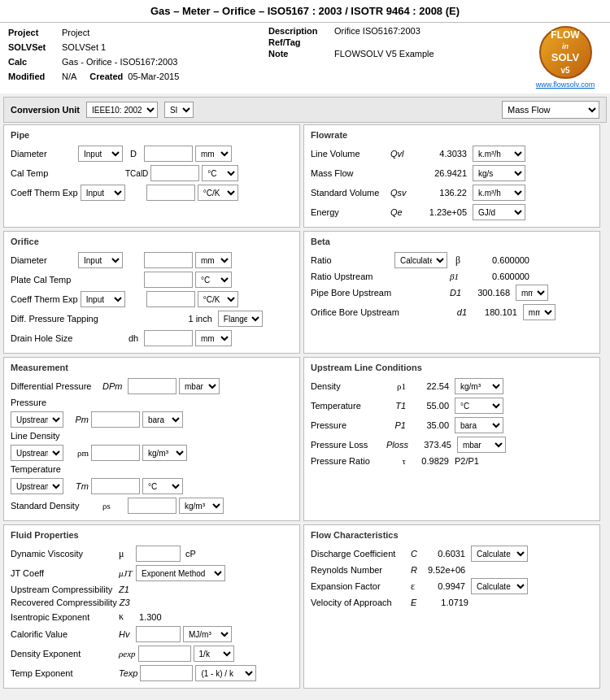 Image resolution: width=610 pixels, height=700 pixels. Describe the element at coordinates (163, 420) in the screenshot. I see `meas-pressure-unit: bara` at that location.